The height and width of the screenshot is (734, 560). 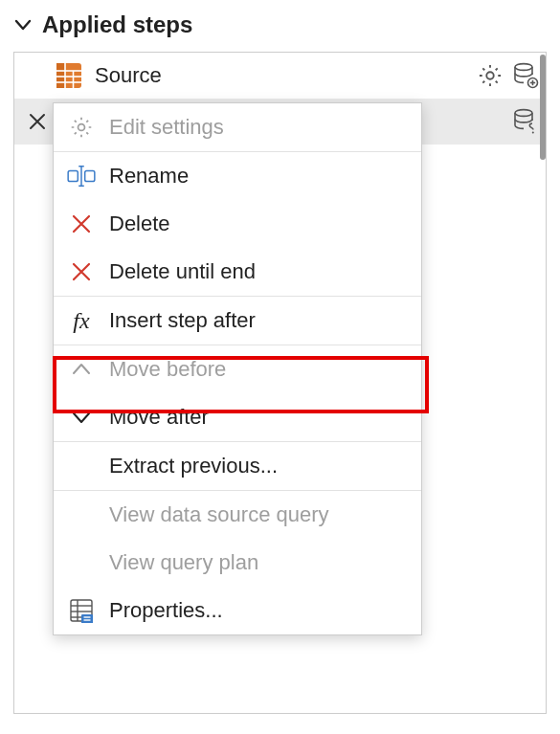 What do you see at coordinates (182, 321) in the screenshot?
I see `menu-label: Insert step after` at bounding box center [182, 321].